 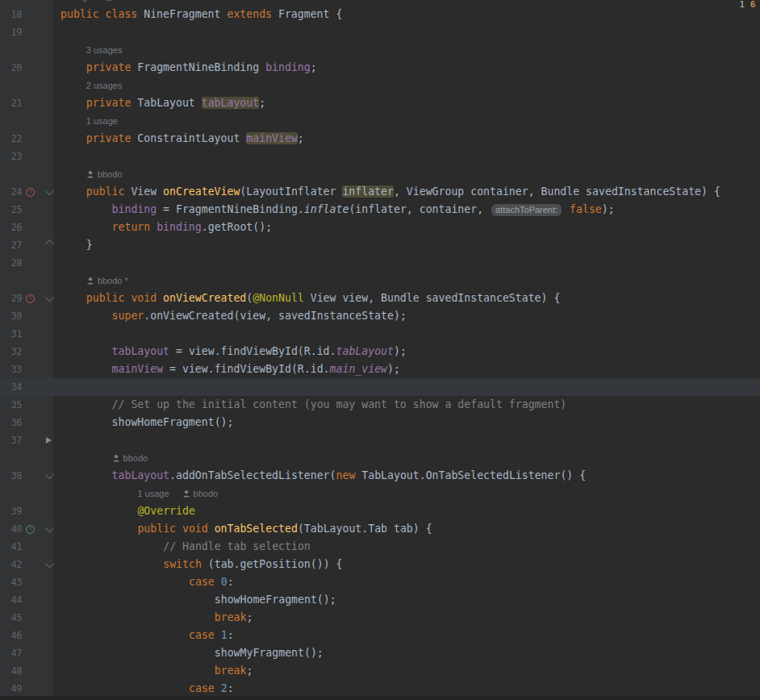 I want to click on line-number: 38, so click(x=11, y=476).